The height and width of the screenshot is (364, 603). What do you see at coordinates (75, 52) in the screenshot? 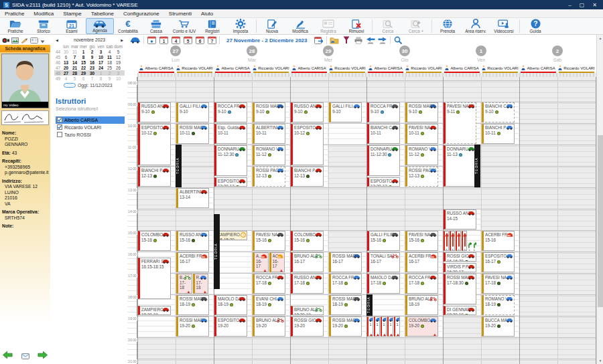
I see `calendar-day: 31` at bounding box center [75, 52].